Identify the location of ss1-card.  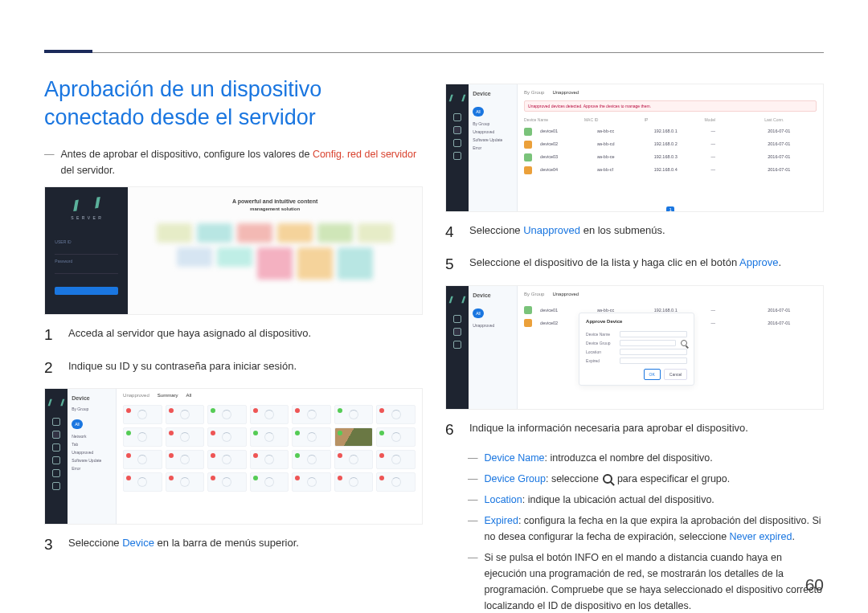
(174, 233).